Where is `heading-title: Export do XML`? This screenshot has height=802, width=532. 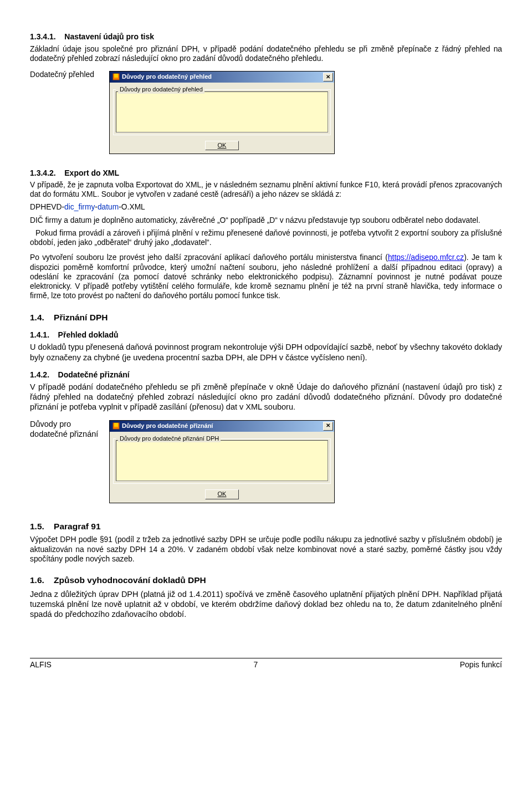 heading-title: Export do XML is located at coordinates (92, 173).